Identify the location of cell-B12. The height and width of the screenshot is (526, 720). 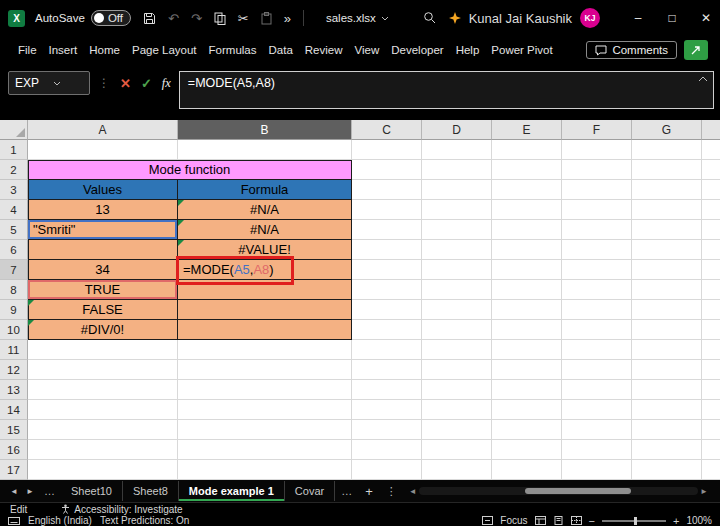
(265, 370).